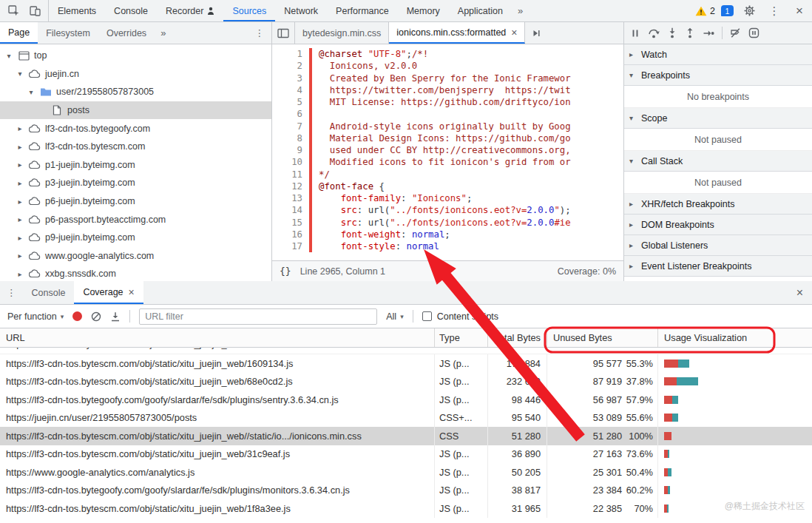 The width and height of the screenshot is (812, 523). Describe the element at coordinates (13, 11) in the screenshot. I see `inspect-icon` at that location.